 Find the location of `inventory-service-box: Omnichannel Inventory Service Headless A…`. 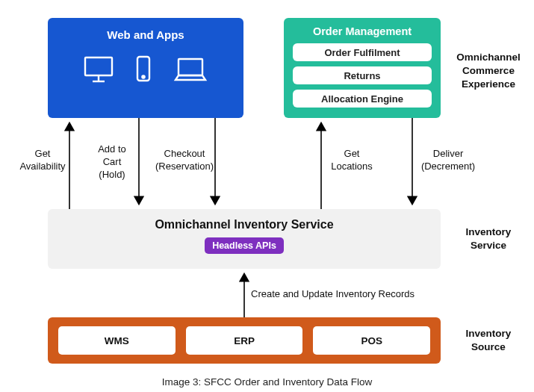

inventory-service-box: Omnichannel Inventory Service Headless A… is located at coordinates (244, 239).